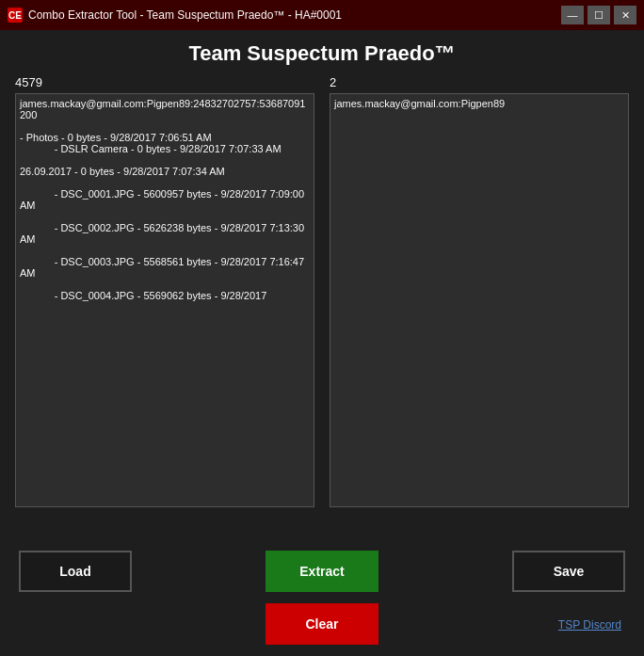  I want to click on buttons-row: Load Extract Save, so click(322, 571).